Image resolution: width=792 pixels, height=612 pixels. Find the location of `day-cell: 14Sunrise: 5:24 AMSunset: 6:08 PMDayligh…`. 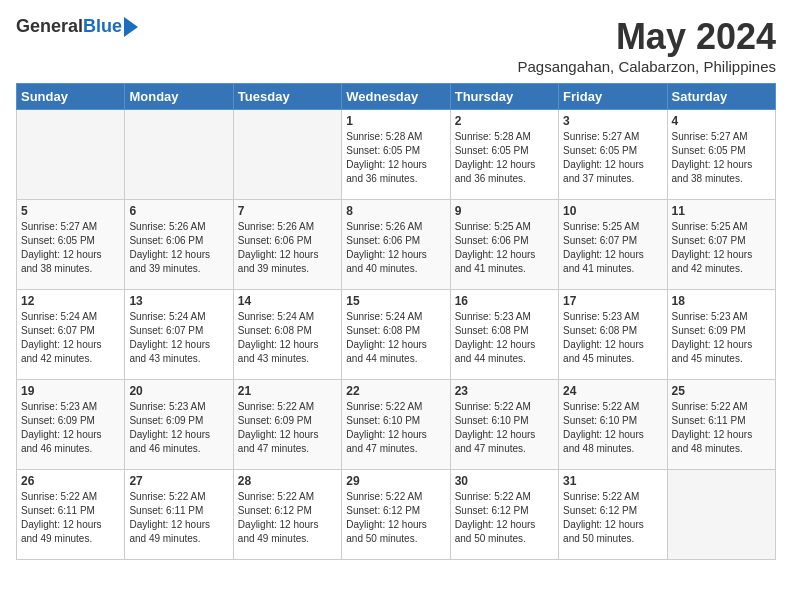

day-cell: 14Sunrise: 5:24 AMSunset: 6:08 PMDayligh… is located at coordinates (287, 335).